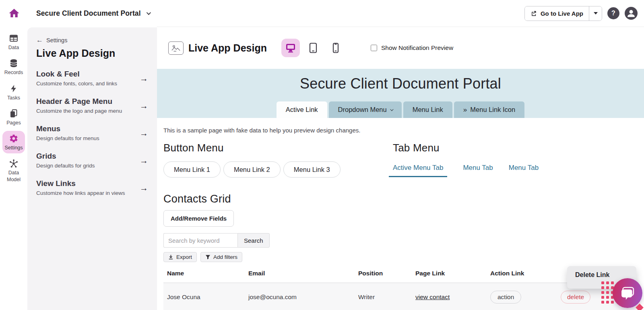 The height and width of the screenshot is (310, 644). What do you see at coordinates (465, 110) in the screenshot?
I see `double-chevron-right-icon: »` at bounding box center [465, 110].